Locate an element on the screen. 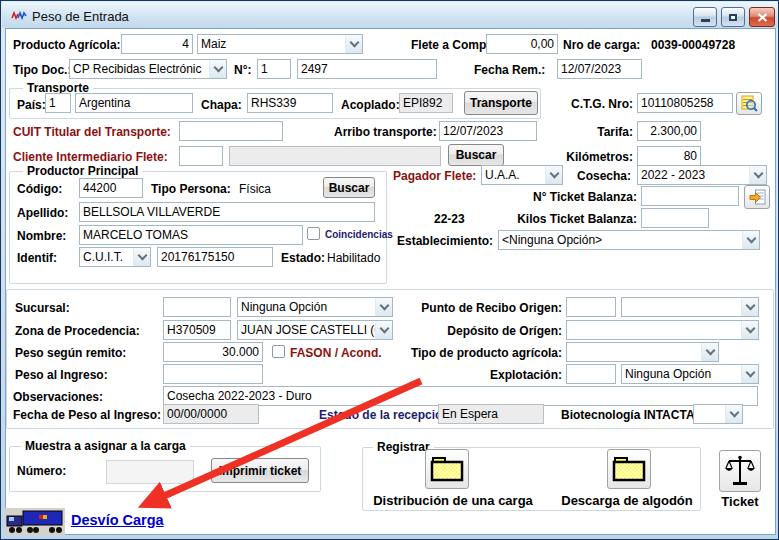 The width and height of the screenshot is (779, 540). ticket-balanza-label: N° Ticket Balanza: is located at coordinates (572, 197).